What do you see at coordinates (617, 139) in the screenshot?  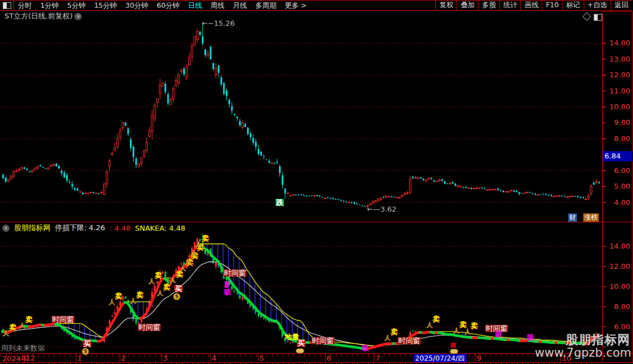 I see `main-axis-label: 8.00` at bounding box center [617, 139].